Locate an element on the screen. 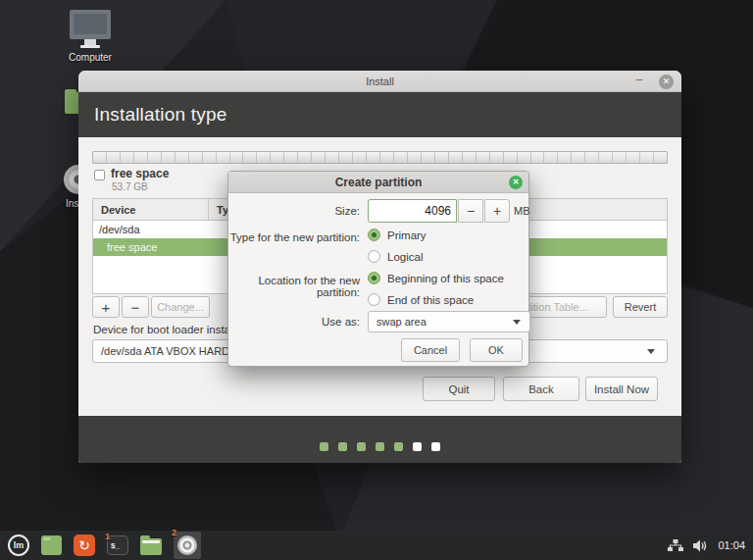  radio-label: Logical is located at coordinates (405, 257).